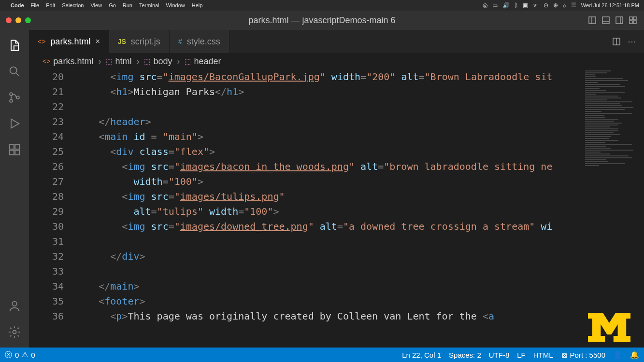  I want to click on menubar-item: File, so click(35, 5).